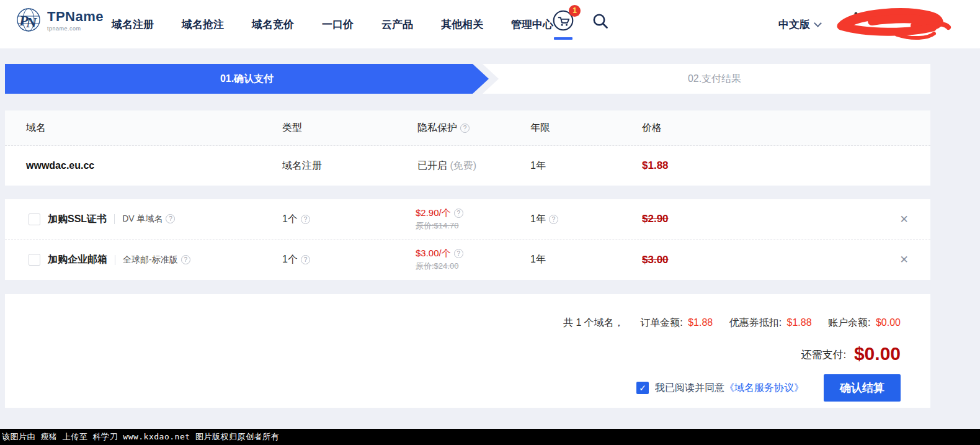  I want to click on col-header-domain: 域名, so click(154, 128).